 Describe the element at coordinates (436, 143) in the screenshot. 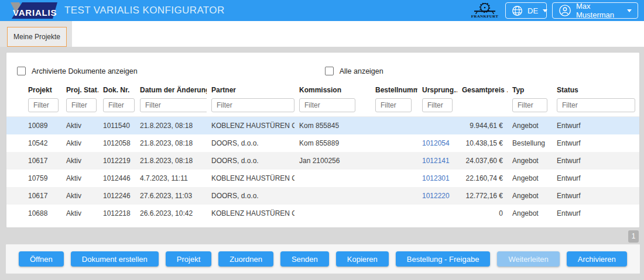

I see `ursprung-link: 1012054` at that location.